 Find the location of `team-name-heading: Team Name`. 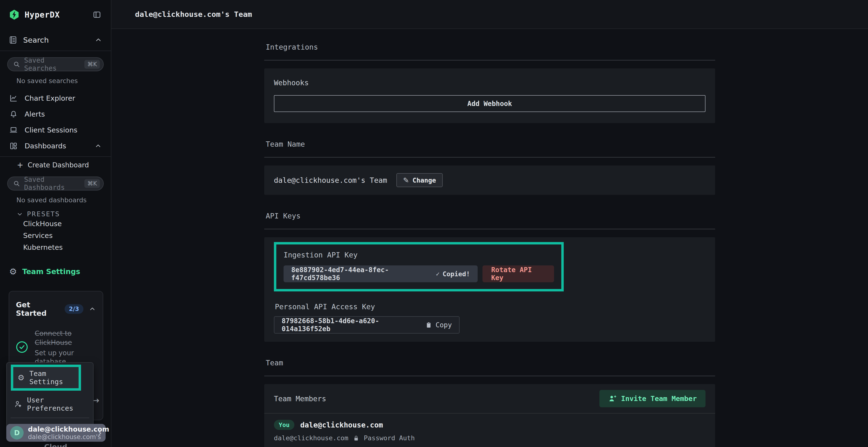

team-name-heading: Team Name is located at coordinates (491, 144).